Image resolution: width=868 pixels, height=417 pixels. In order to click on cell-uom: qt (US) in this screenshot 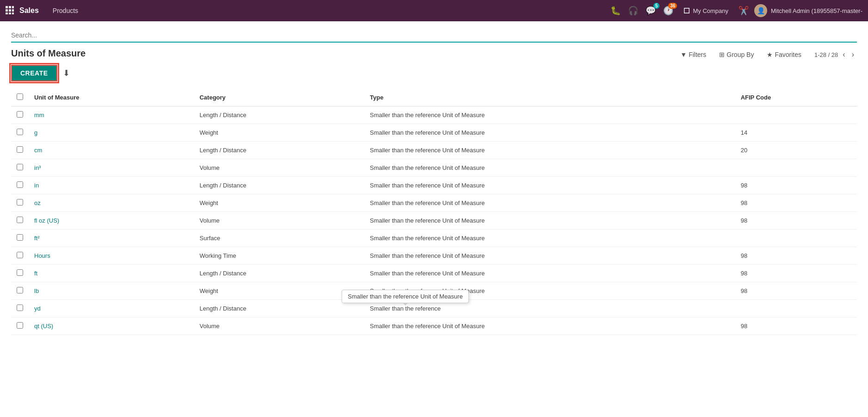, I will do `click(111, 326)`.